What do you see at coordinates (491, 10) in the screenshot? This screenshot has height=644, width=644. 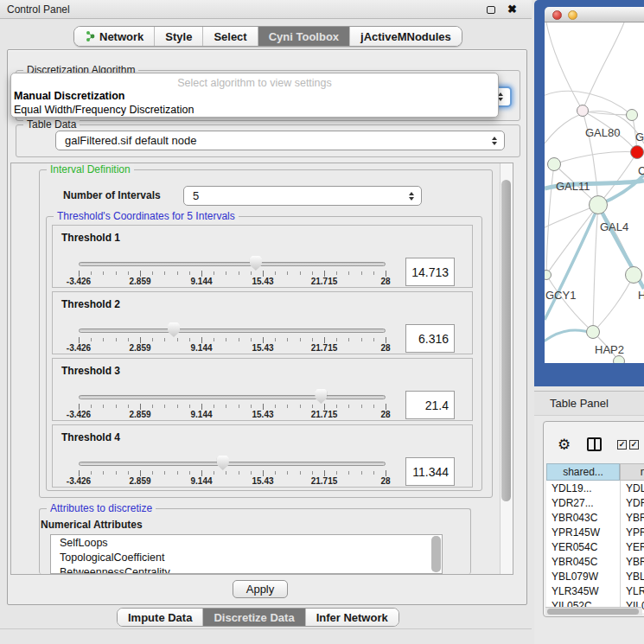 I see `float-window-icon` at bounding box center [491, 10].